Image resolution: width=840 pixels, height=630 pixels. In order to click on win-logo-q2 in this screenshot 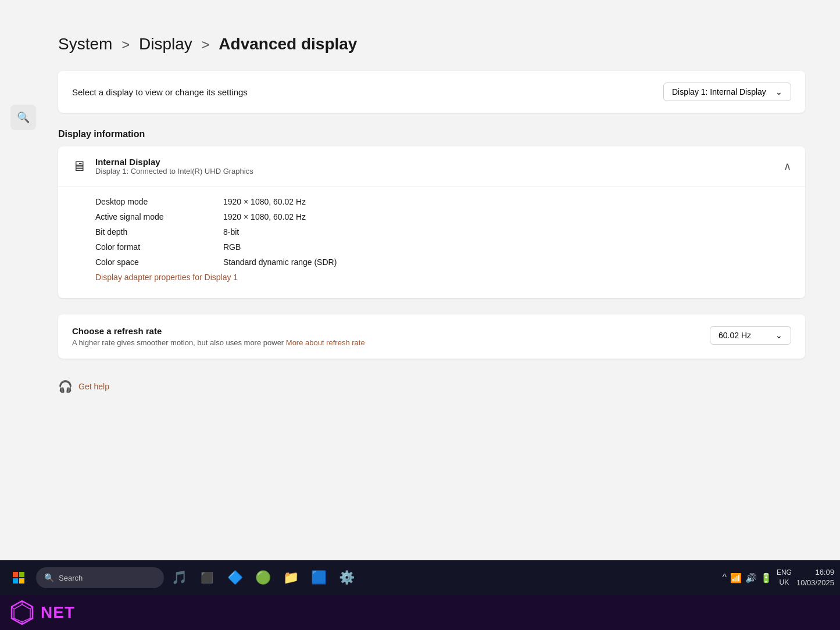, I will do `click(22, 574)`.